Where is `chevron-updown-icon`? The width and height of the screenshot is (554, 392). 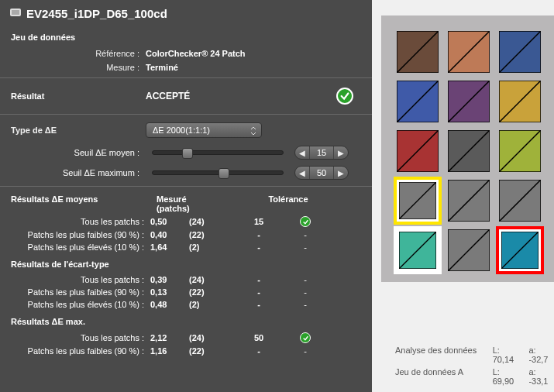 chevron-updown-icon is located at coordinates (253, 132).